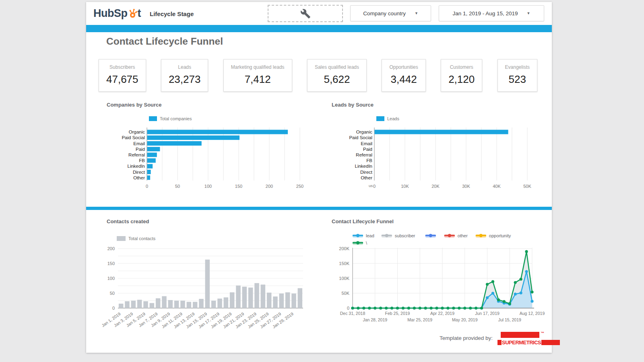 Image resolution: width=644 pixels, height=362 pixels. What do you see at coordinates (158, 303) in the screenshot?
I see `bar-Jan 7, 2019` at bounding box center [158, 303].